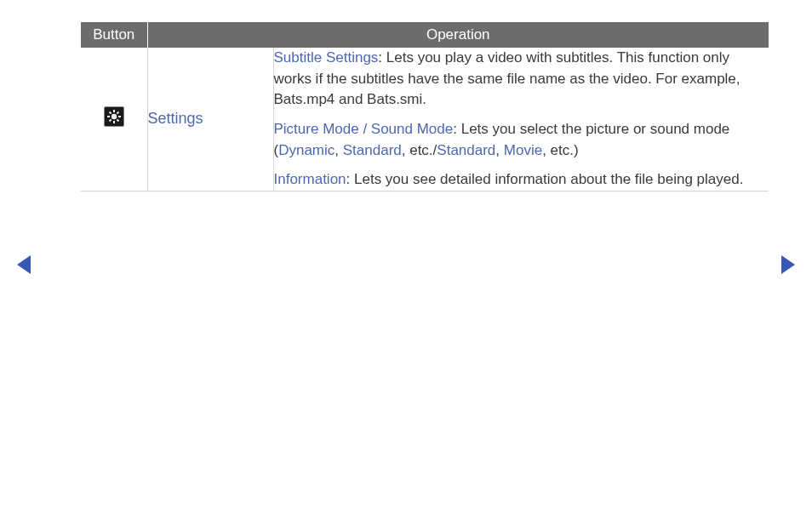  I want to click on term-picture-sound: Picture Mode / Sound Mode, so click(364, 129).